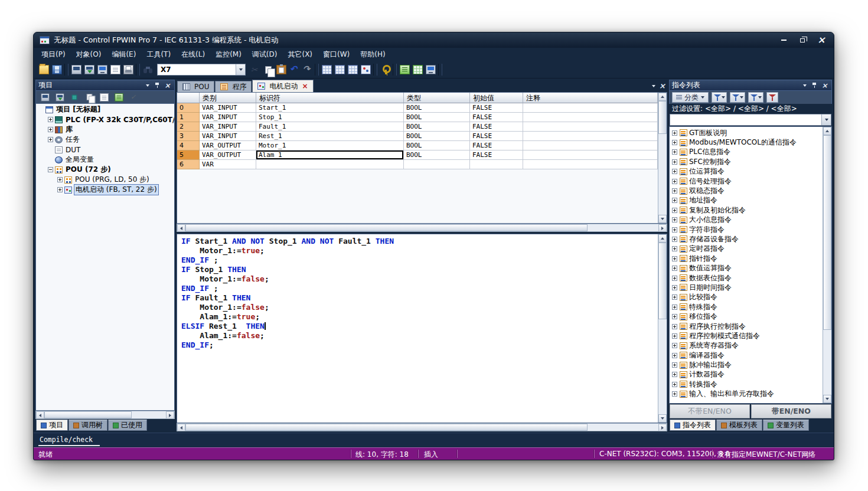 The image size is (868, 491). I want to click on editor-vscrollbar, so click(663, 328).